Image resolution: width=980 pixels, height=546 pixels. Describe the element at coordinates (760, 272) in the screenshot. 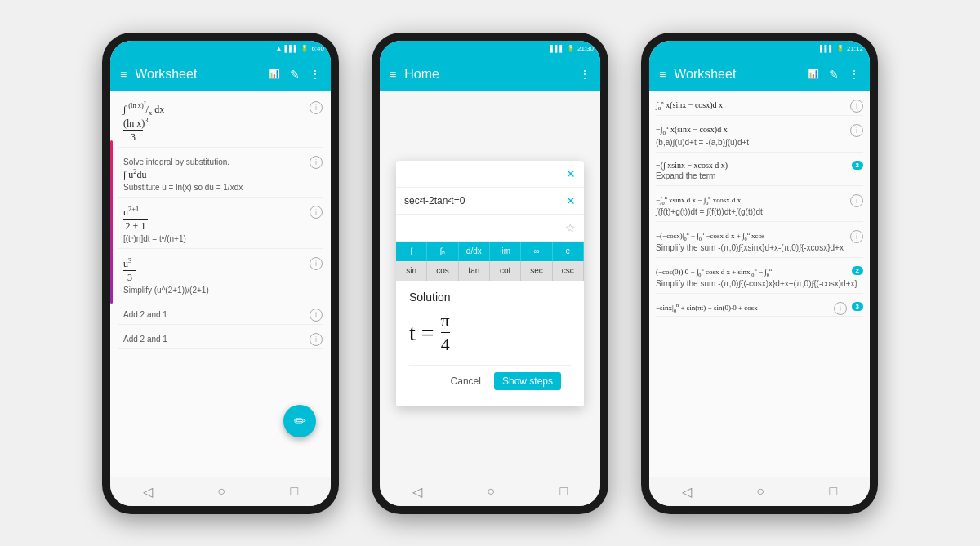

I see `p3-formula-5: (−cos(0))·0 − ∫0n cosx d x + sinx|0n − ∫…` at that location.